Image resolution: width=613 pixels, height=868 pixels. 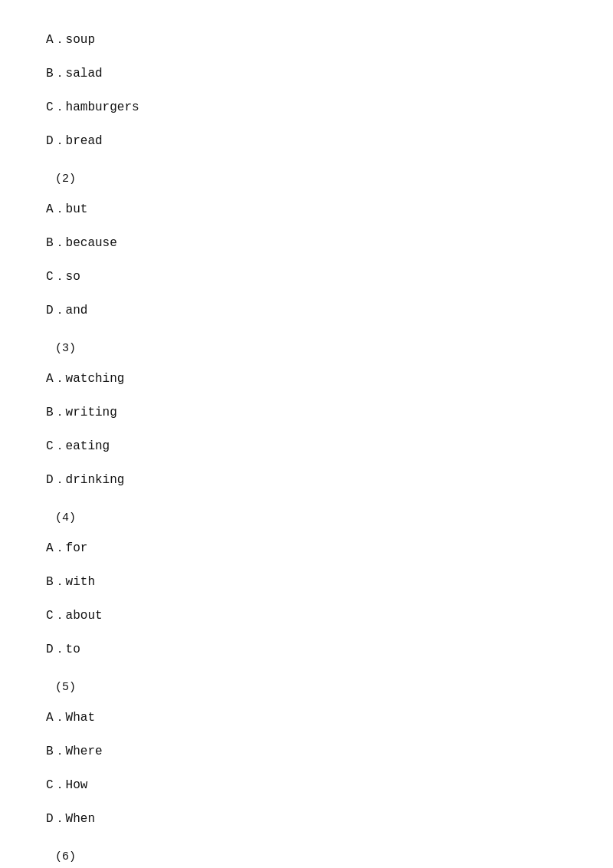 What do you see at coordinates (306, 243) in the screenshot?
I see `option-1-1: B．because` at bounding box center [306, 243].